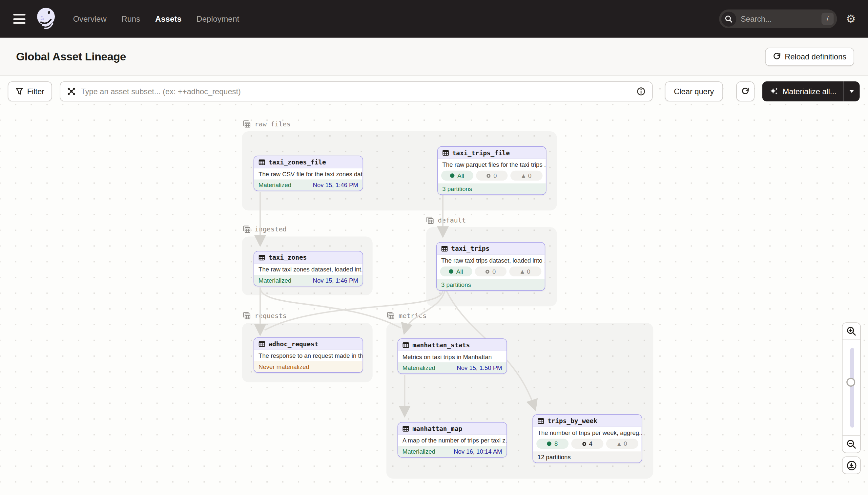 The width and height of the screenshot is (868, 495). I want to click on nav-assets: Assets, so click(169, 19).